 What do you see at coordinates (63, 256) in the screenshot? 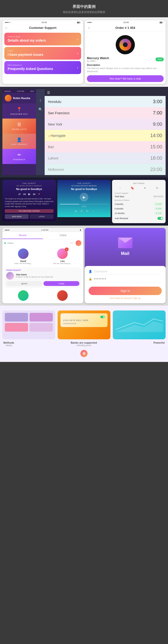
I see `contact-liza: 8 Liza Are we sure they've...` at bounding box center [63, 256].